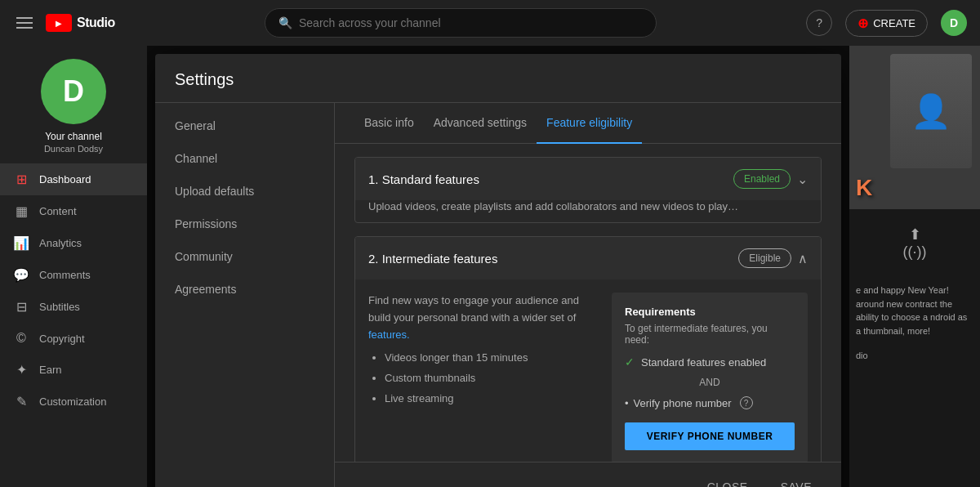 The image size is (980, 487). I want to click on sidebar-label-customization: Customization, so click(73, 402).